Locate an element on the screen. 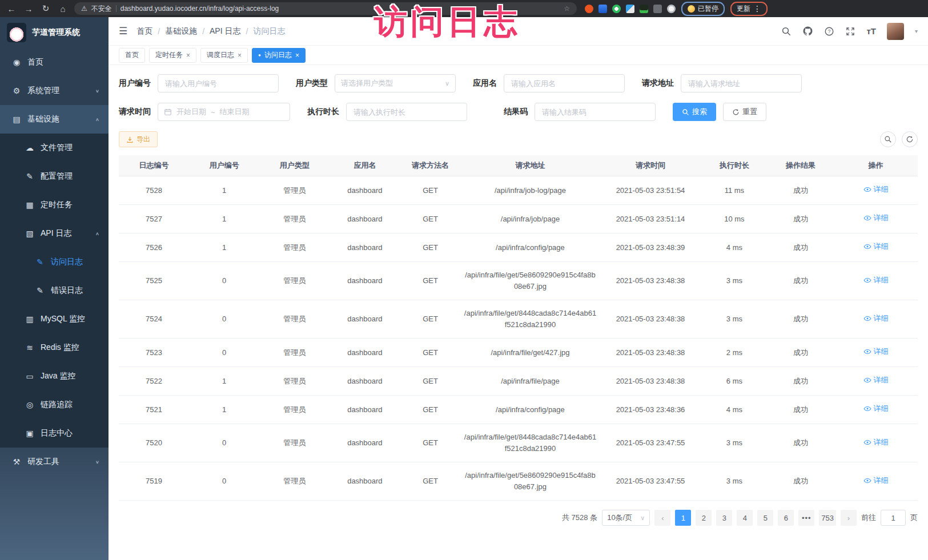 The height and width of the screenshot is (560, 928). search-button: 搜索 is located at coordinates (694, 112).